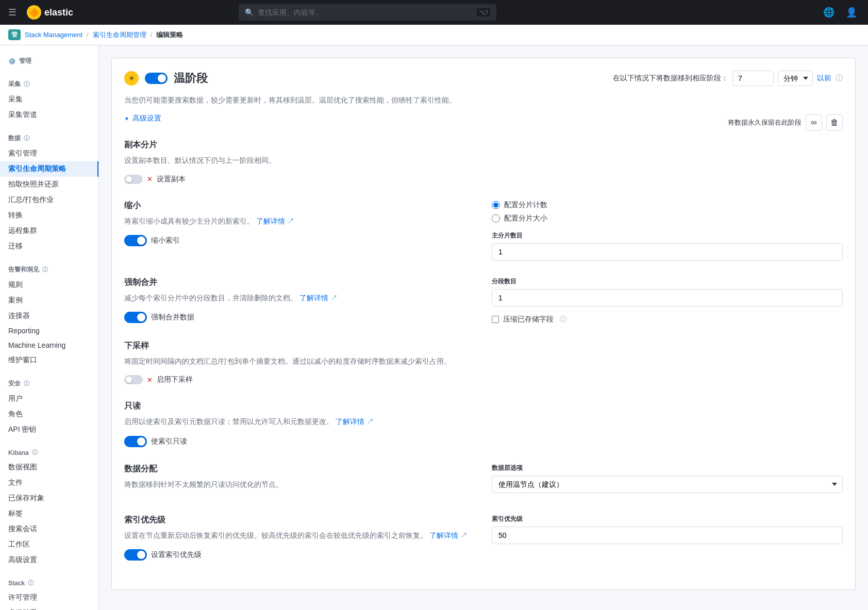  I want to click on primary-shards-input, so click(667, 252).